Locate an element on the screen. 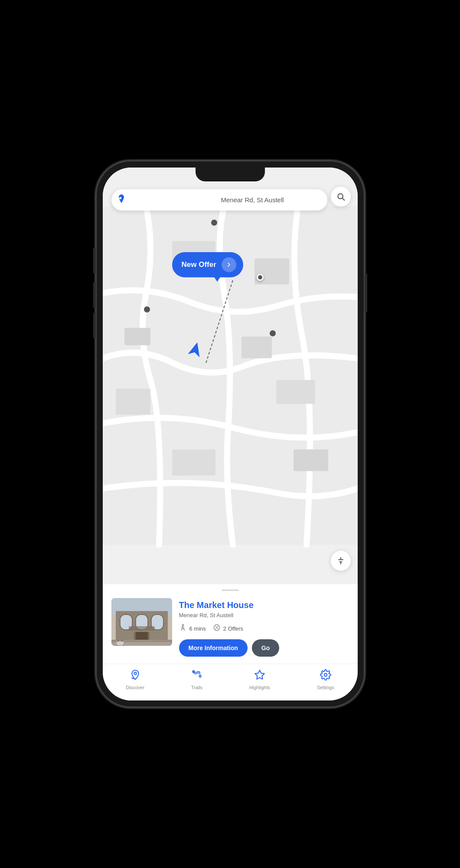  action-buttons: More Information Go is located at coordinates (264, 648).